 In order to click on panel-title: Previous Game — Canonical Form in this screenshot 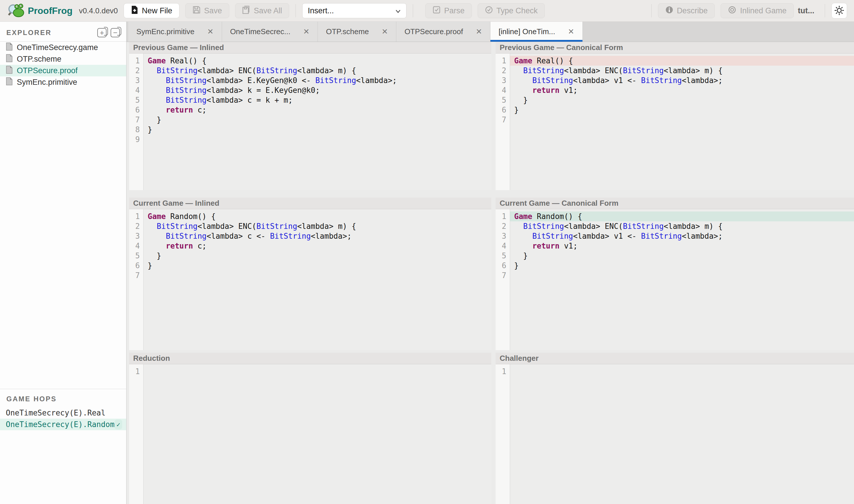, I will do `click(675, 48)`.